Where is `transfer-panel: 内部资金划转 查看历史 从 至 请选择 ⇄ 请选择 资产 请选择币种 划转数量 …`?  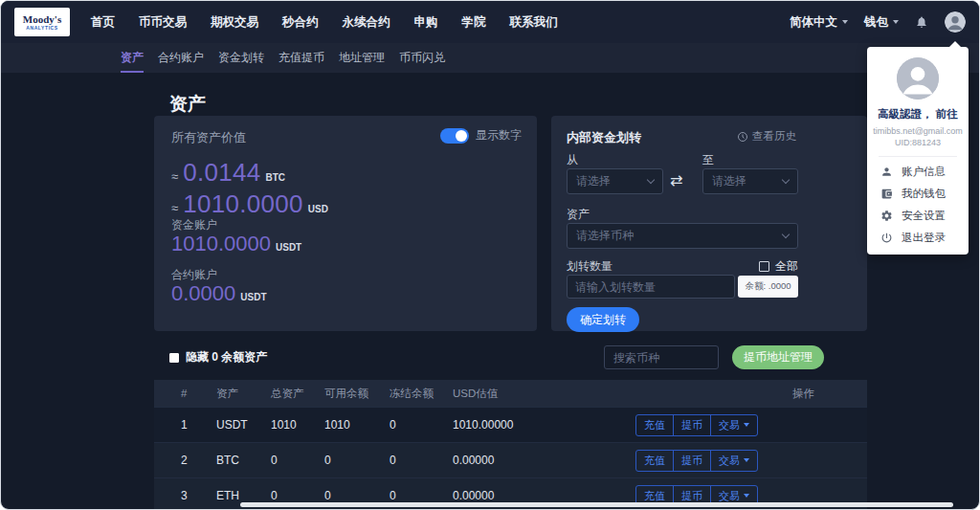
transfer-panel: 内部资金划转 查看历史 从 至 请选择 ⇄ 请选择 资产 请选择币种 划转数量 … is located at coordinates (709, 224).